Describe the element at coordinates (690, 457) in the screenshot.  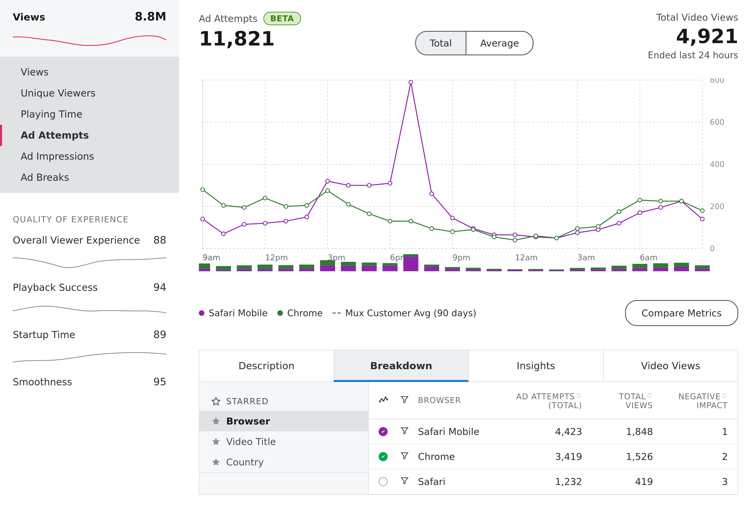
I see `row-impact: 2` at that location.